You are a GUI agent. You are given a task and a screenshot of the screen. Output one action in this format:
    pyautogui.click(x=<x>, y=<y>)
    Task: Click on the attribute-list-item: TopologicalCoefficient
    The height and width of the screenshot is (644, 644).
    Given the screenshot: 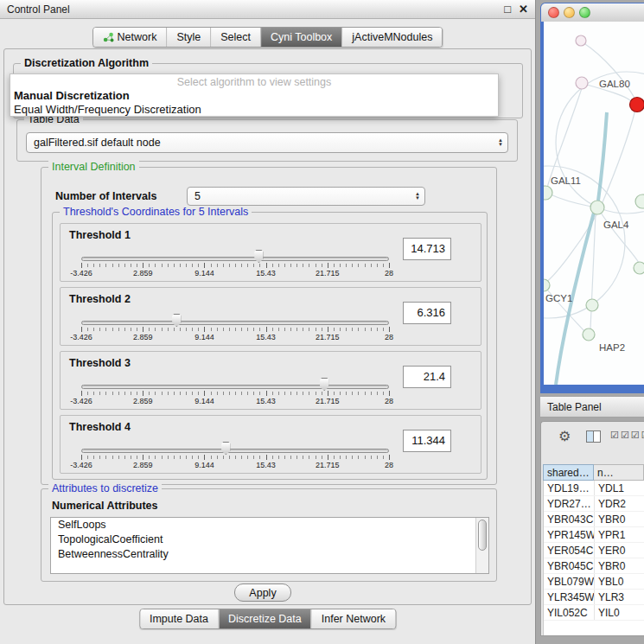 What is the action you would take?
    pyautogui.click(x=270, y=539)
    